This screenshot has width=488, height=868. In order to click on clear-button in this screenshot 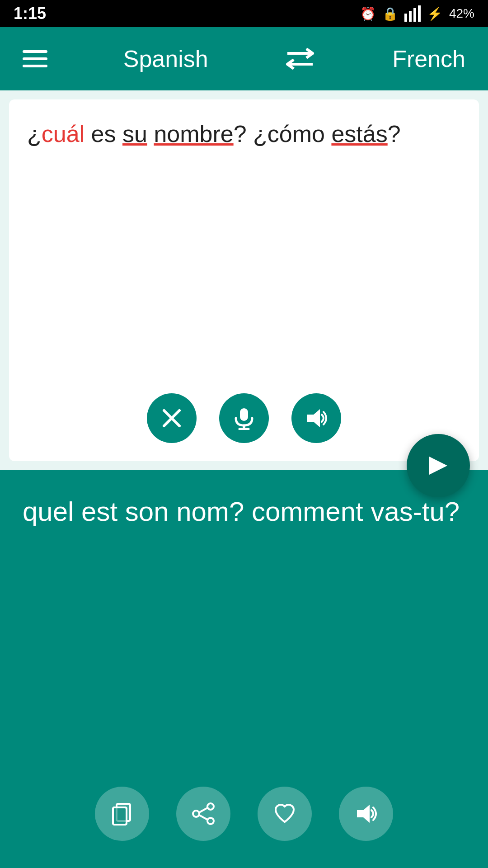, I will do `click(172, 418)`.